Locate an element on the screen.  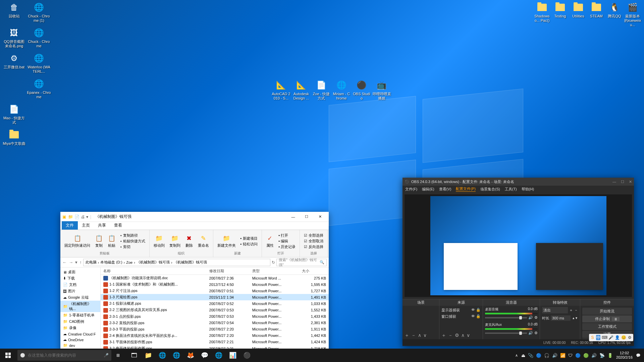
tray-icon: 📡 is located at coordinates (602, 355).